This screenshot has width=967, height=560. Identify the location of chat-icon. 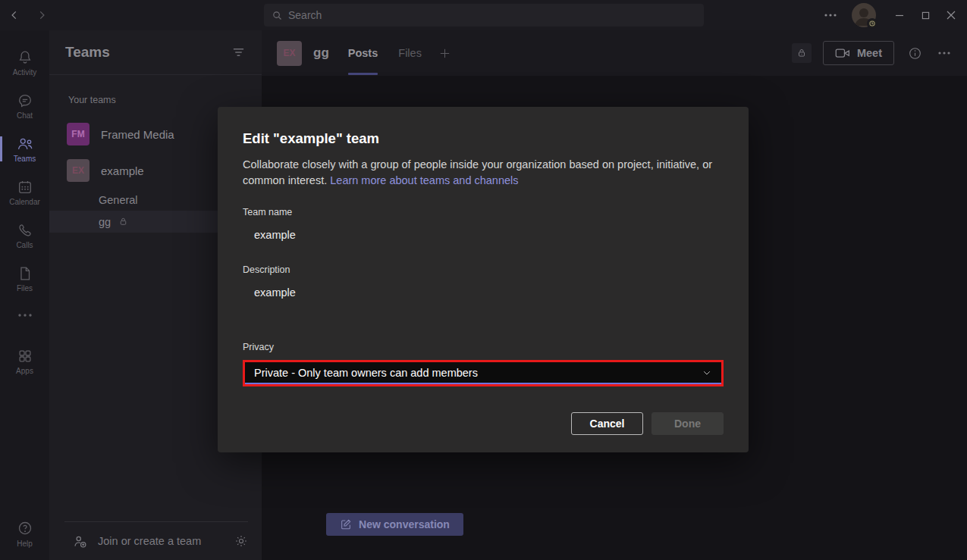
(25, 101).